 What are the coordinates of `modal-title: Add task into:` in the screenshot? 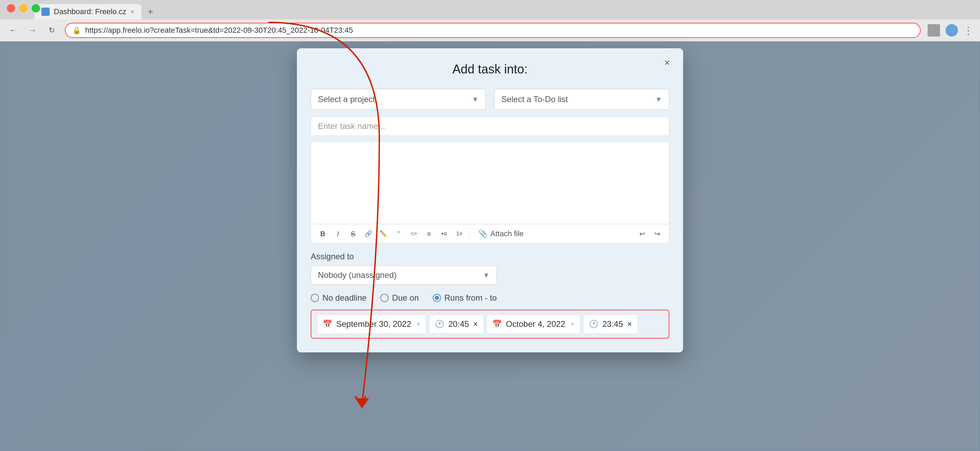 It's located at (490, 69).